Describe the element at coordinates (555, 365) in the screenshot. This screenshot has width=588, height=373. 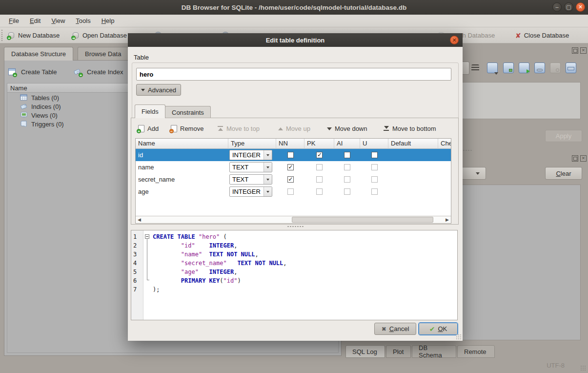
I see `encoding-indicator: UTF-8` at that location.